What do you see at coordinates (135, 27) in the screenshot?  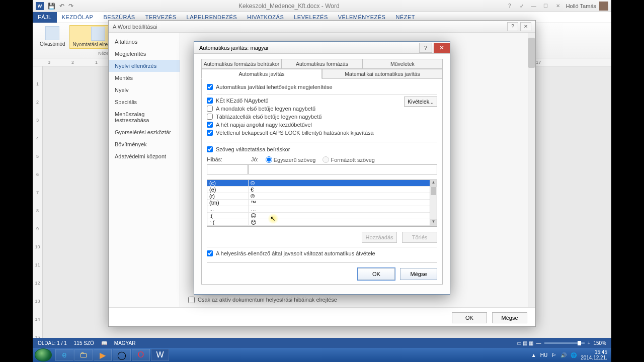 I see `options-title: A Word beállításai` at bounding box center [135, 27].